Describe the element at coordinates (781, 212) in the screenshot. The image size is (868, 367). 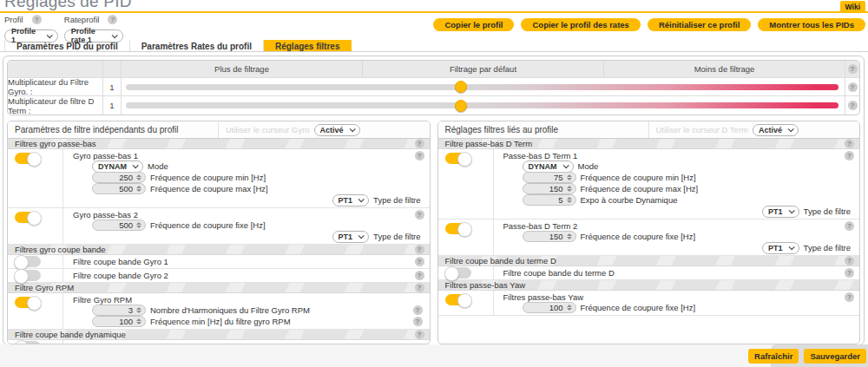
I see `dterm-lowpass1-type-select: PT1` at that location.